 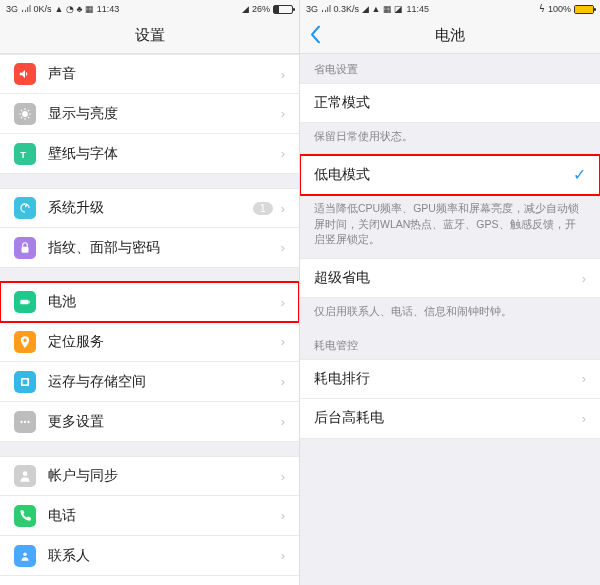 What do you see at coordinates (444, 175) in the screenshot?
I see `row-label: 低电模式` at bounding box center [444, 175].